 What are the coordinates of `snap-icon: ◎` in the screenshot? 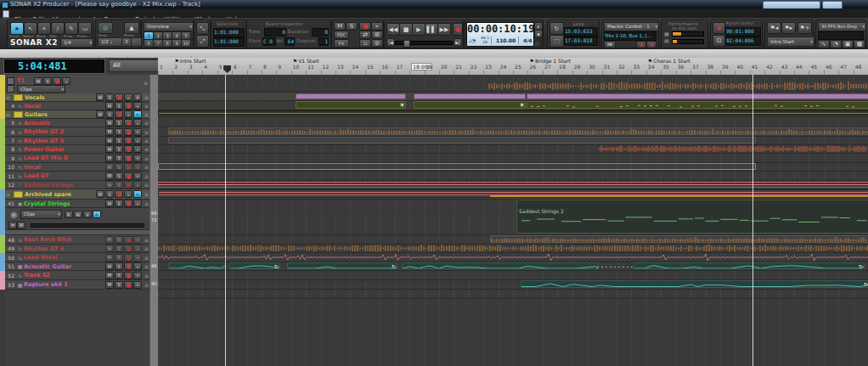 It's located at (105, 28).